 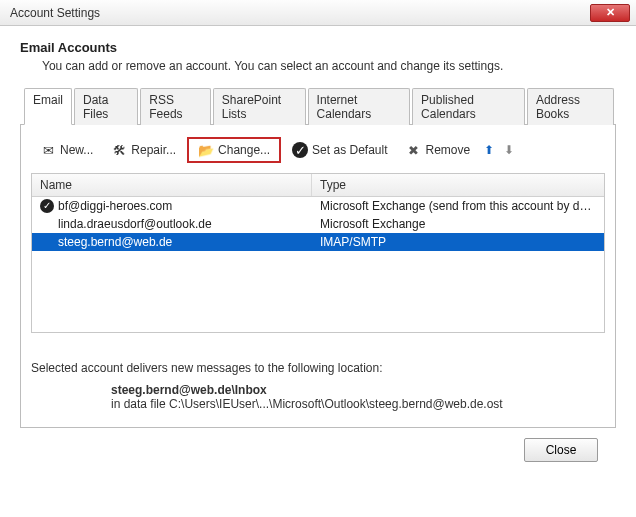 I want to click on dialog-footer: Close, so click(x=318, y=445).